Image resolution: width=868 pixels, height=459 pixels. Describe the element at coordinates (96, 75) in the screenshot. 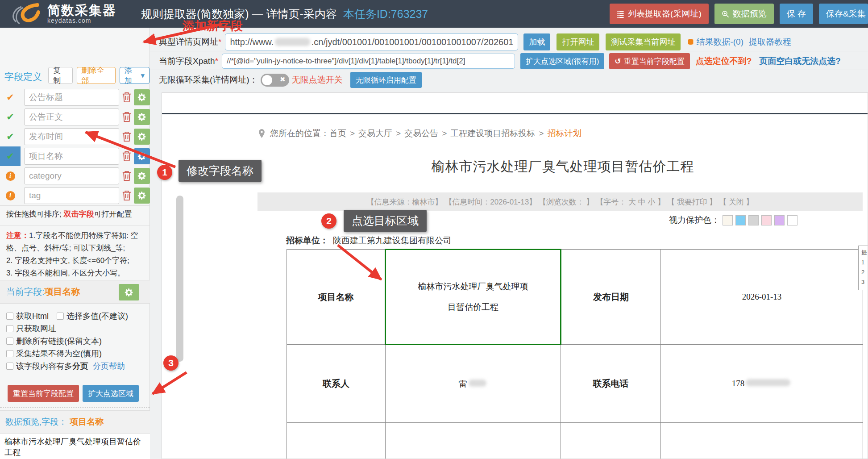

I see `delete-all-fields-button: 删除全部` at that location.